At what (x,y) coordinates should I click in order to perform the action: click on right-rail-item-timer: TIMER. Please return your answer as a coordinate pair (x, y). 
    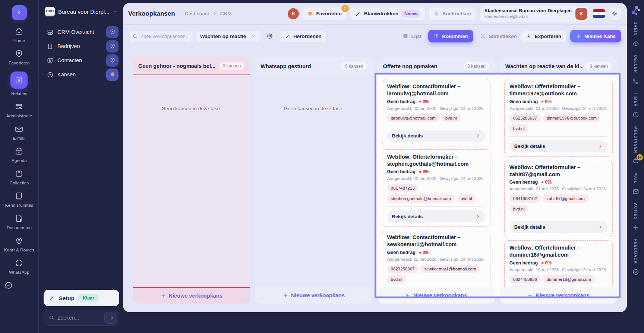
    Looking at the image, I should click on (636, 106).